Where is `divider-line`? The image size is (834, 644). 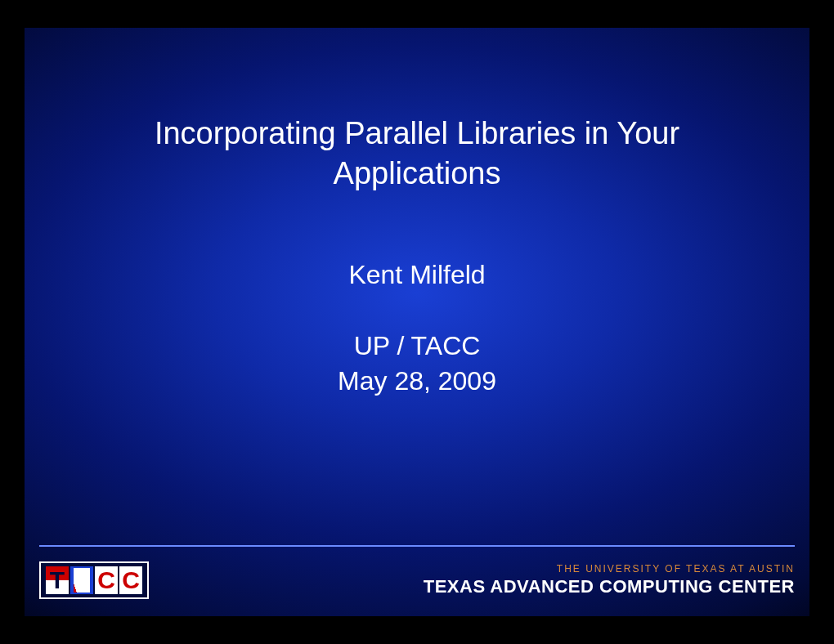 divider-line is located at coordinates (417, 546).